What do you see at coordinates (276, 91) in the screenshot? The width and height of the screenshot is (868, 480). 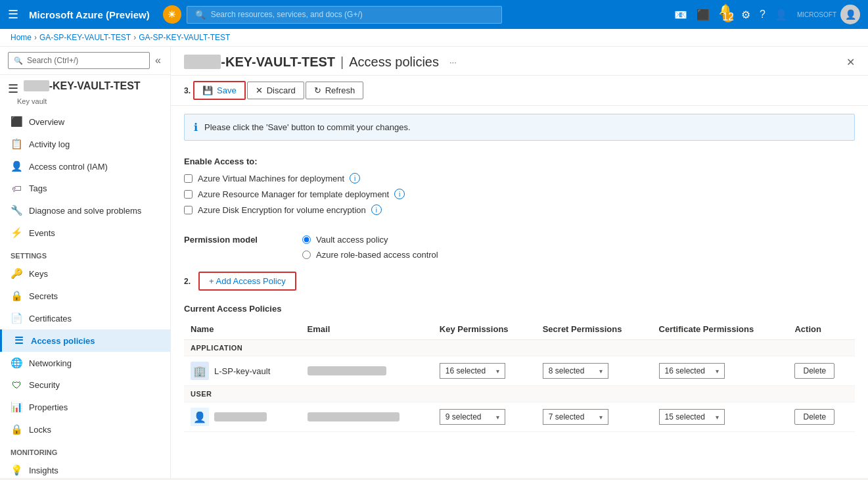 I see `discard-button: ✕ Discard` at bounding box center [276, 91].